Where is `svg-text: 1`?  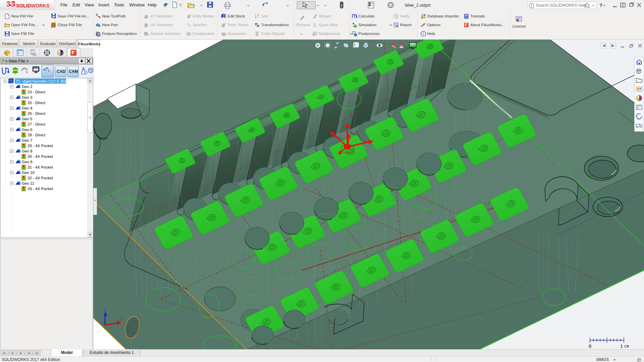
svg-text: 1 is located at coordinates (622, 347).